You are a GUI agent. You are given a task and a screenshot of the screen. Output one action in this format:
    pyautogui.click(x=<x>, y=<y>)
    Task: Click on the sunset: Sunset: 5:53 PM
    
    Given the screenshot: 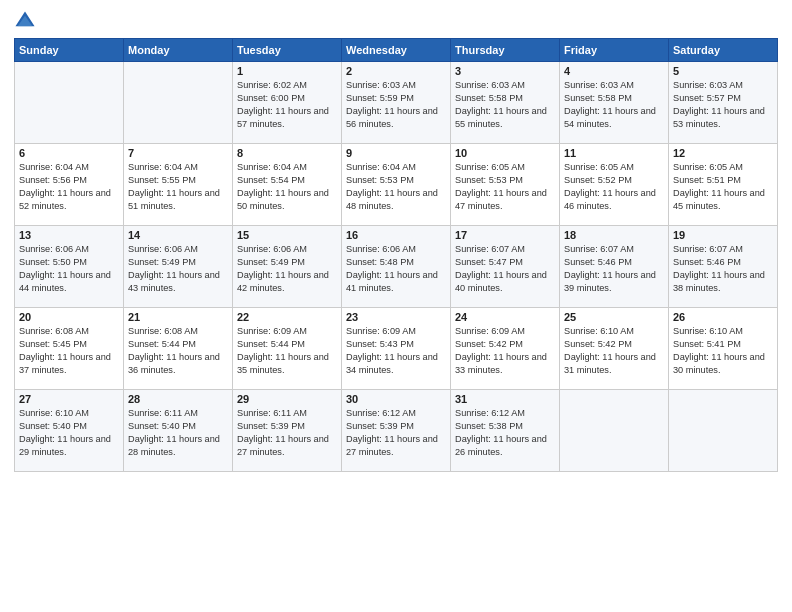 What is the action you would take?
    pyautogui.click(x=380, y=180)
    